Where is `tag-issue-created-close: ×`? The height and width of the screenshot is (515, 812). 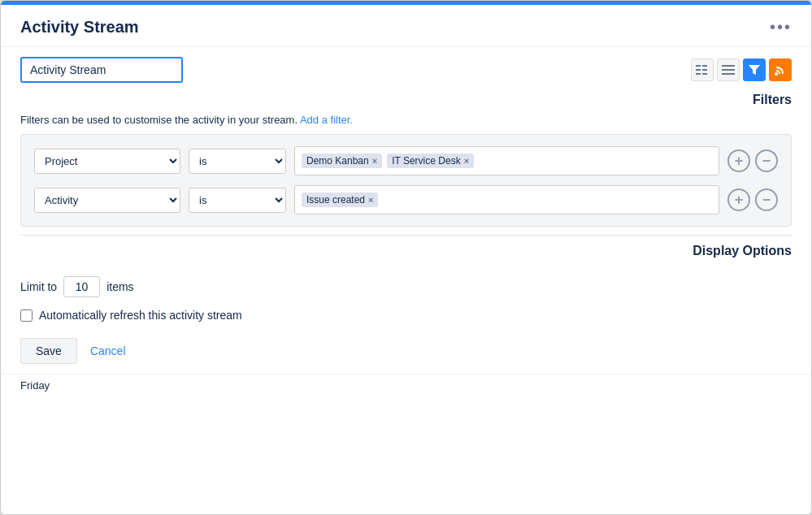
tag-issue-created-close: × is located at coordinates (371, 200).